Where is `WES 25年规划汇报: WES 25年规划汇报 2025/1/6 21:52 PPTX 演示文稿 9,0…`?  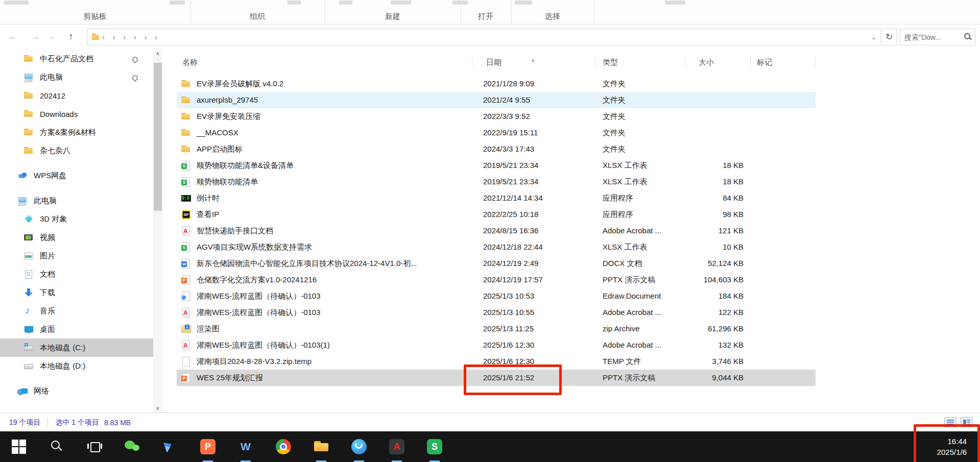
WES 25年规划汇报: WES 25年规划汇报 2025/1/6 21:52 PPTX 演示文稿 9,0… is located at coordinates (496, 378).